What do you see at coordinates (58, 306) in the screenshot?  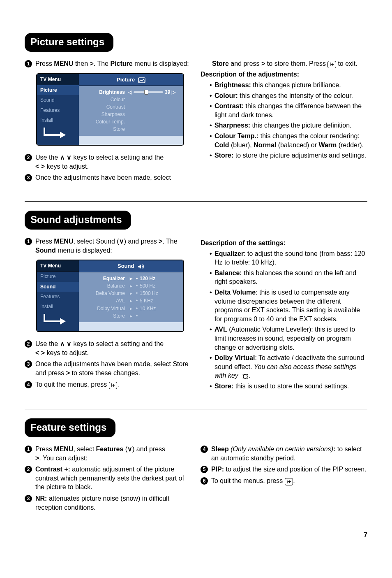 I see `menu-left-item: Install` at bounding box center [58, 306].